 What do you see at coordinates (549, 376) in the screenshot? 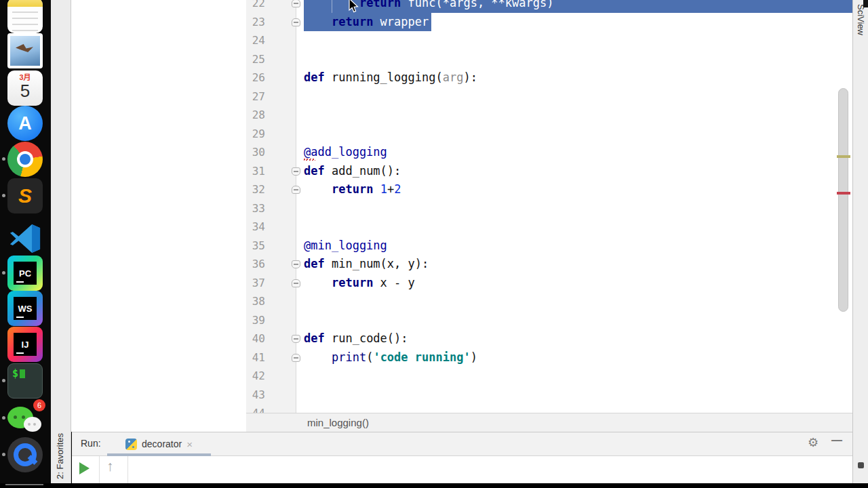
I see `code-line-42: 42` at bounding box center [549, 376].